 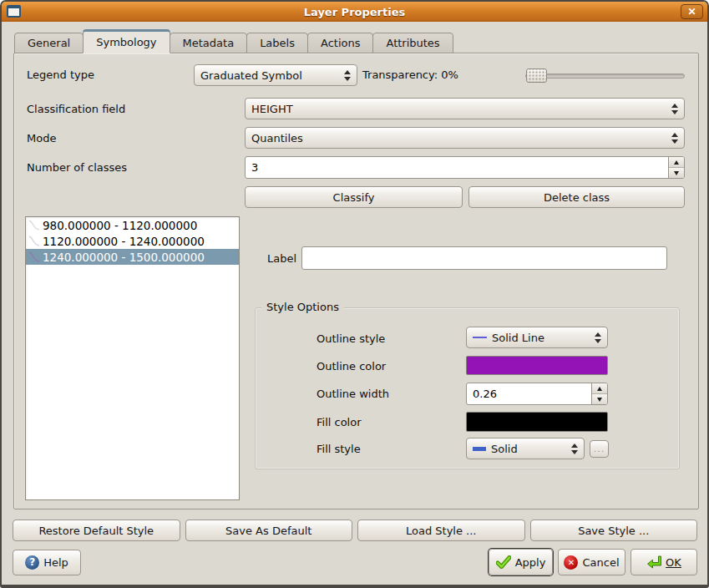 I want to click on number-of-classes-input, so click(x=457, y=167).